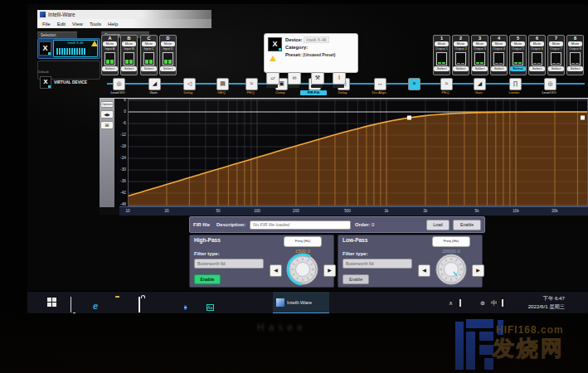  I want to click on flow-geq-icon: ▤, so click(222, 85).